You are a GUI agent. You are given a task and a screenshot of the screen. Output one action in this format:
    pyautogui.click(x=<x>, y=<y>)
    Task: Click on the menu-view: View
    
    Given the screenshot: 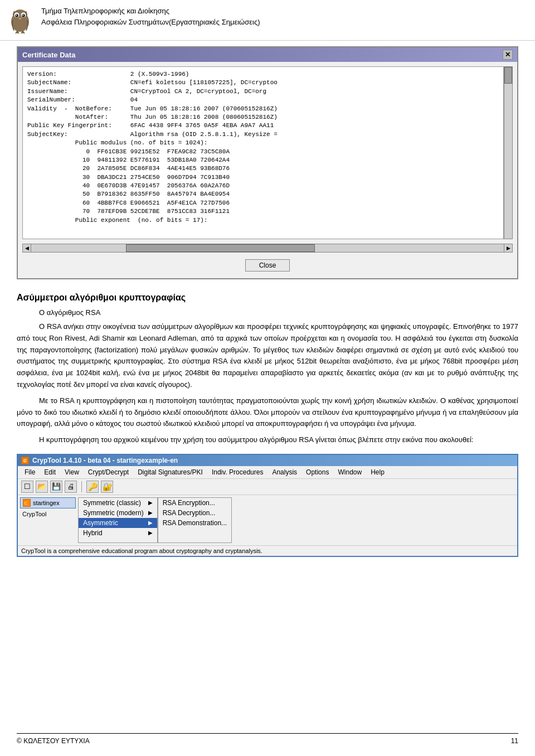 What is the action you would take?
    pyautogui.click(x=72, y=472)
    